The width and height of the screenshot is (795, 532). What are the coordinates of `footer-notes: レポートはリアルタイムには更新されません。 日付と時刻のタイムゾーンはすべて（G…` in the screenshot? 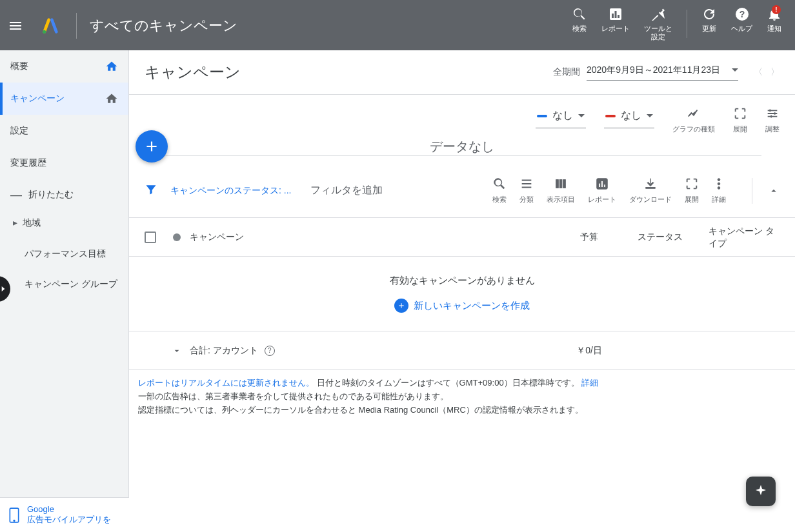 It's located at (462, 397).